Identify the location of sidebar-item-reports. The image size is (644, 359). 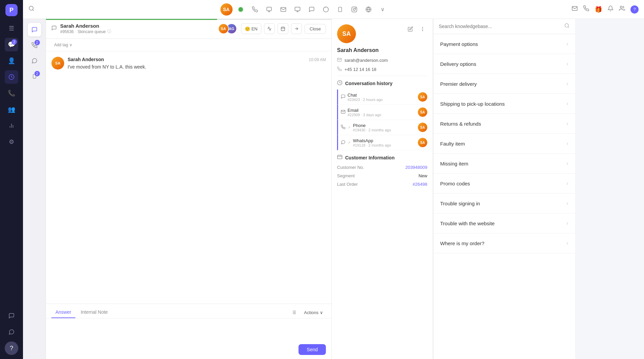
(11, 77).